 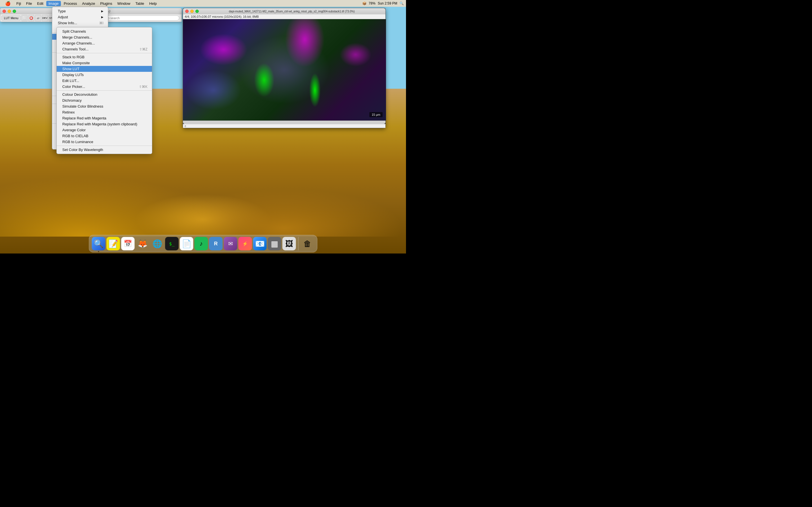 I want to click on dock-app1: ✉, so click(x=231, y=243).